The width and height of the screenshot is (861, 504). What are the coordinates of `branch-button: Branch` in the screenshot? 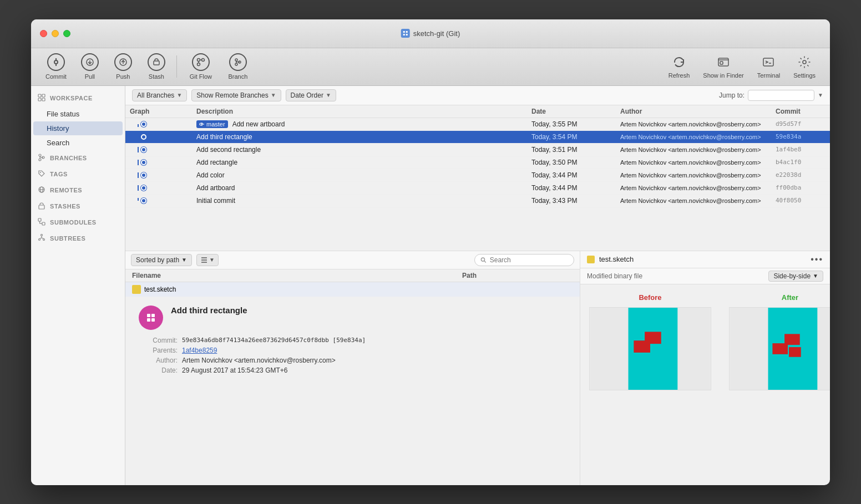 It's located at (238, 67).